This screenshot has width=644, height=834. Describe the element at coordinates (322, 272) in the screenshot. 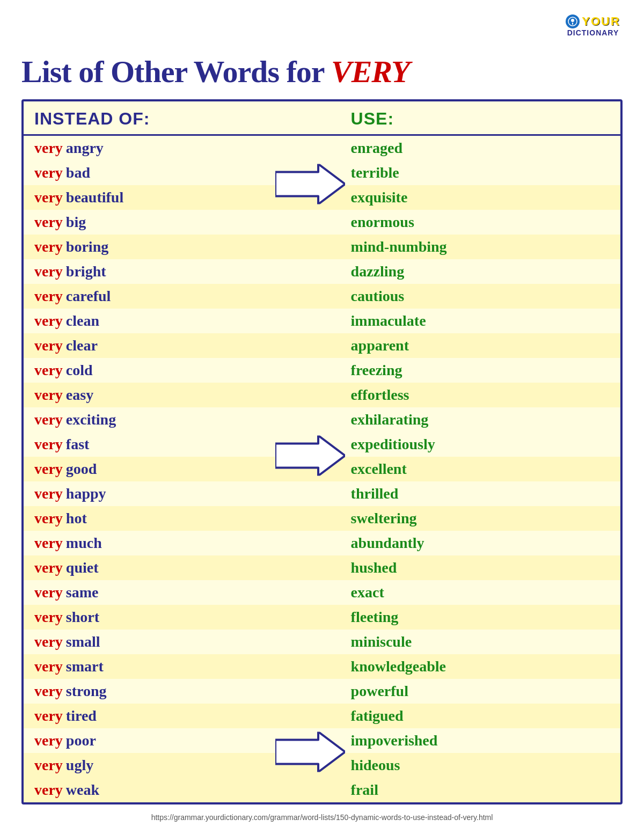

I see `table-row: verybright dazzling` at that location.